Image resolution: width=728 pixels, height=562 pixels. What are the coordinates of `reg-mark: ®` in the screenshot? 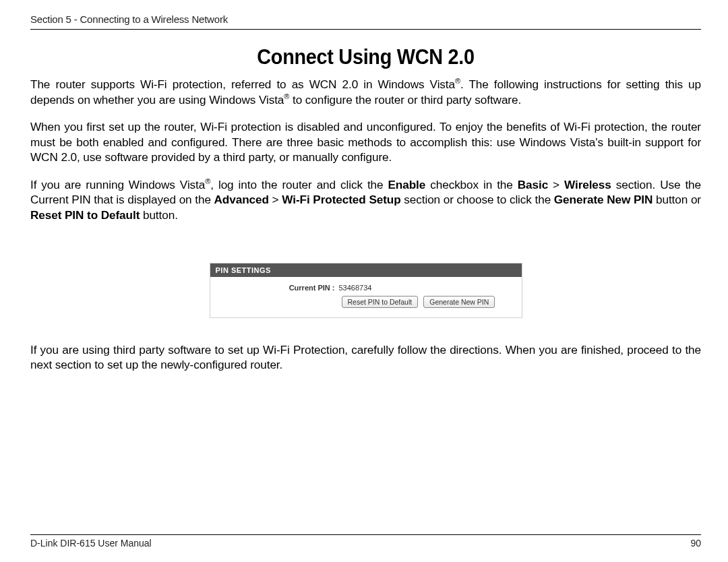 It's located at (458, 81).